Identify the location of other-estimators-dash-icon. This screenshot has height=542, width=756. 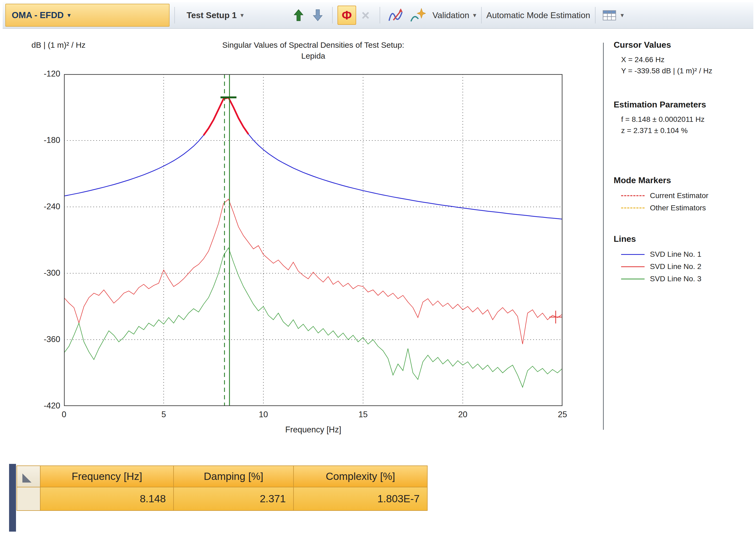
(633, 208).